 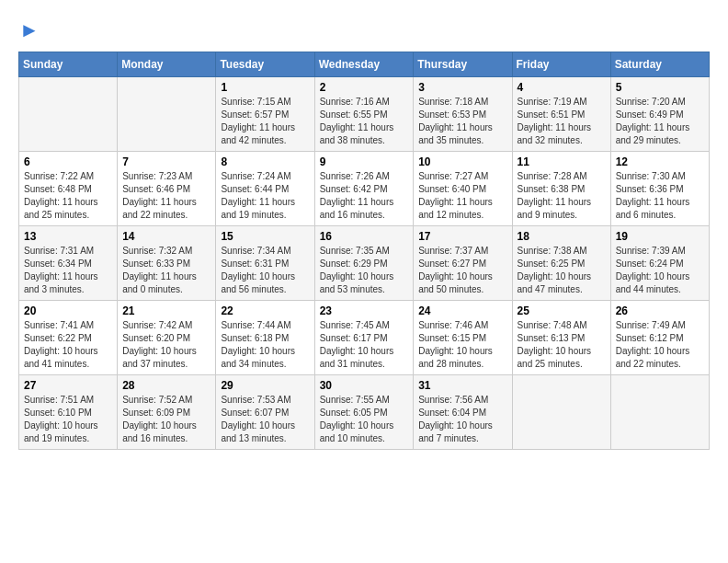 I want to click on calendar-cell: 28 Sunrise: 7:52 AM Sunset: 6:09 PM Dayl…, so click(x=167, y=412).